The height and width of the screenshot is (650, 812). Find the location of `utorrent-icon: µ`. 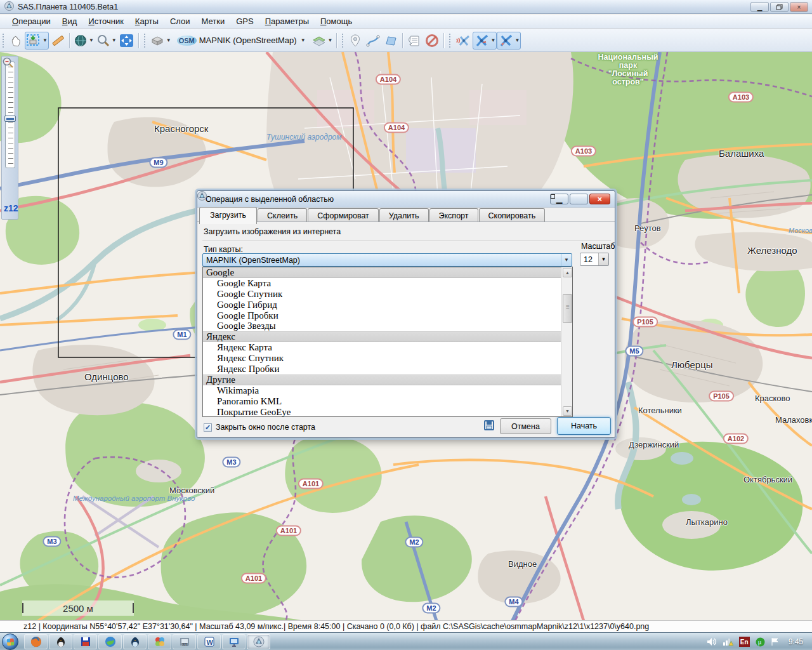

utorrent-icon: µ is located at coordinates (760, 642).